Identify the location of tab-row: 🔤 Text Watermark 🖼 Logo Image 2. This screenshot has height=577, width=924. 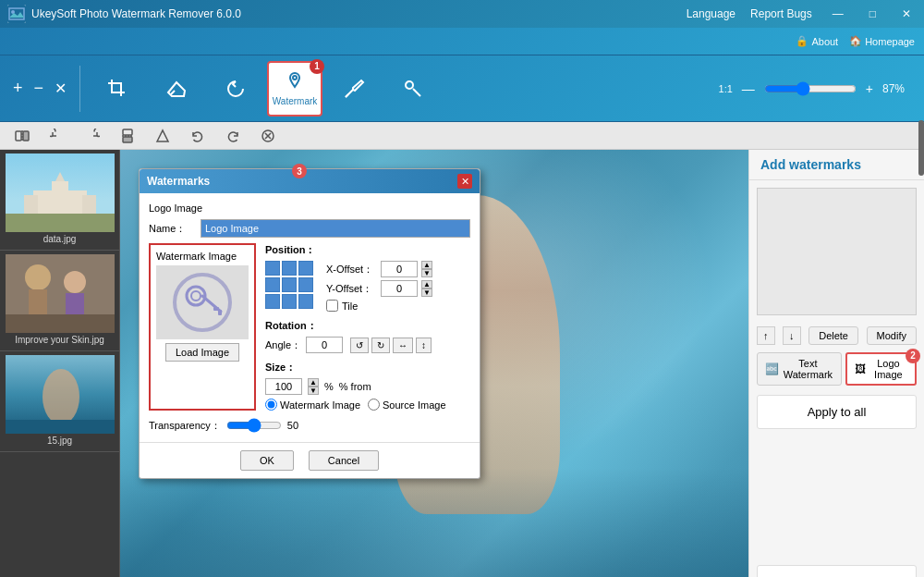
(837, 369).